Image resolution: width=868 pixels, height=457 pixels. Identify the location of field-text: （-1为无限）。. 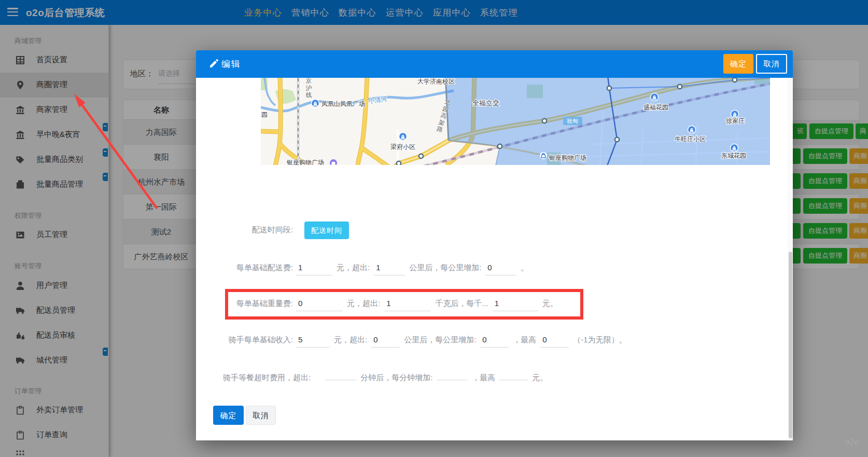
(599, 340).